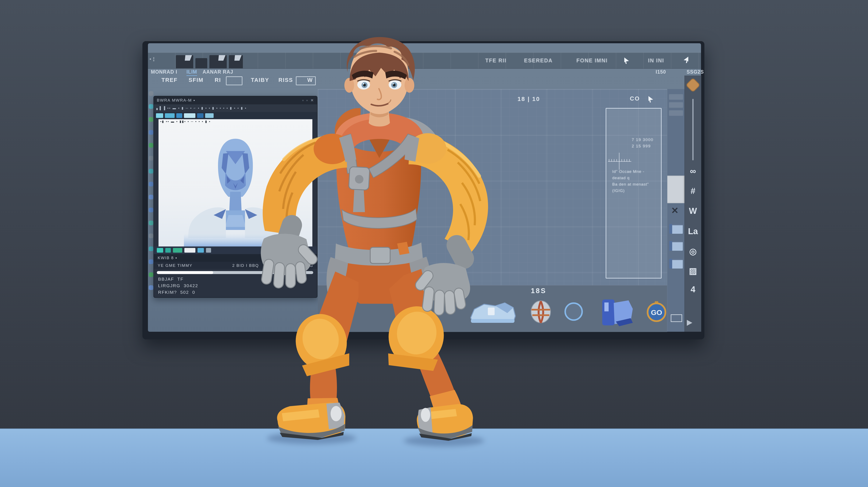 The image size is (868, 487). Describe the element at coordinates (635, 98) in the screenshot. I see `viewport-frame-label: CO` at that location.